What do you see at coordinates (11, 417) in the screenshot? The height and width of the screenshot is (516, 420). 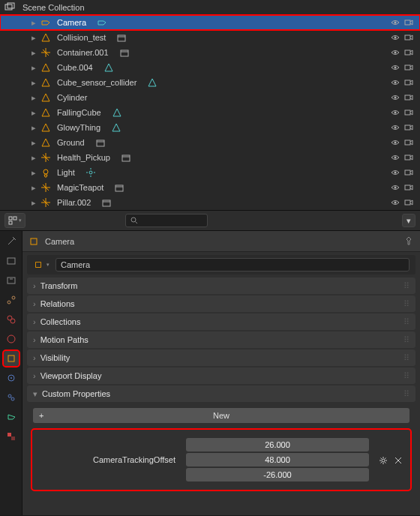 I see `tab-data` at bounding box center [11, 417].